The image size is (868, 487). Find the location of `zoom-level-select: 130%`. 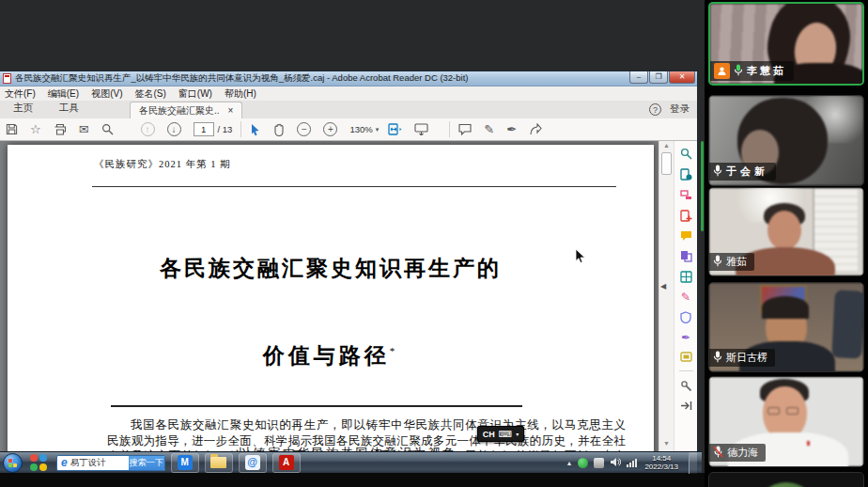

zoom-level-select: 130% is located at coordinates (361, 130).